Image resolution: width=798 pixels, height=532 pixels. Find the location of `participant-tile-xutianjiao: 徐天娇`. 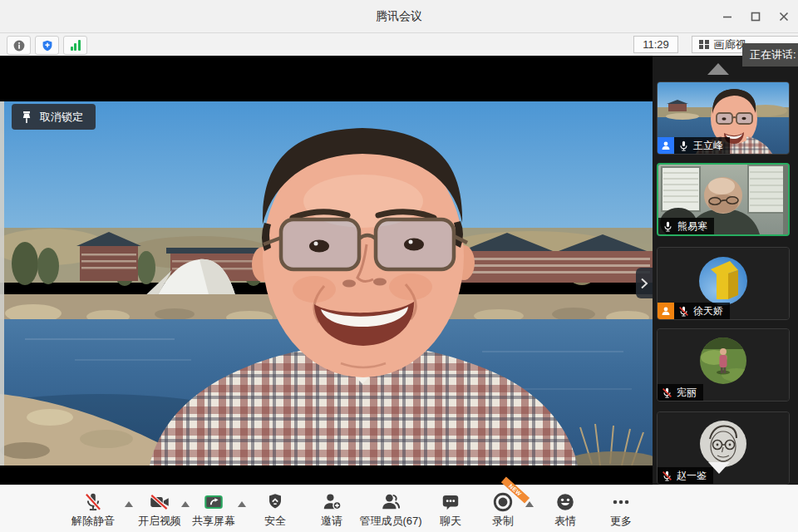

participant-tile-xutianjiao: 徐天娇 is located at coordinates (723, 283).